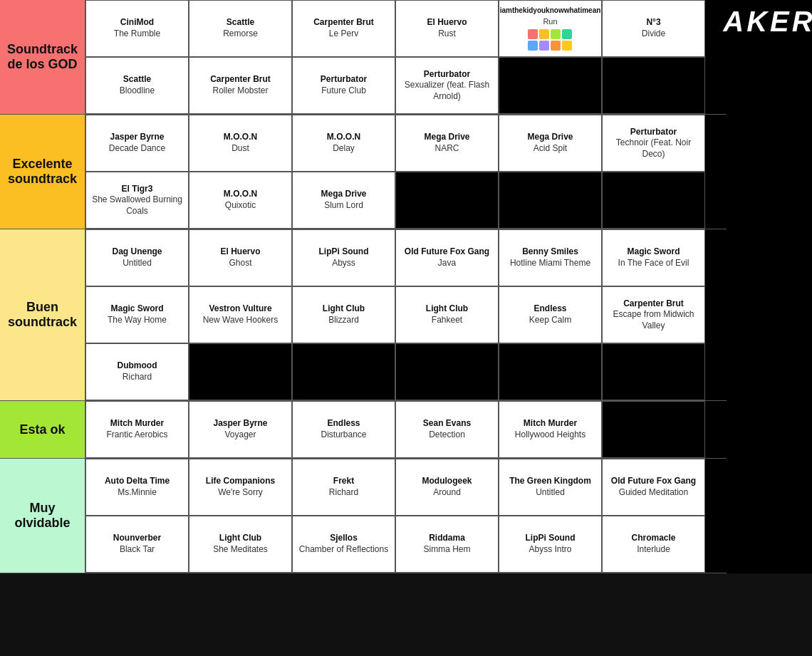 The height and width of the screenshot is (656, 812). What do you see at coordinates (406, 516) in the screenshot?
I see `tier-cards-muy: Auto Delta TimeMs.MinnieLife CompanionsW…` at bounding box center [406, 516].